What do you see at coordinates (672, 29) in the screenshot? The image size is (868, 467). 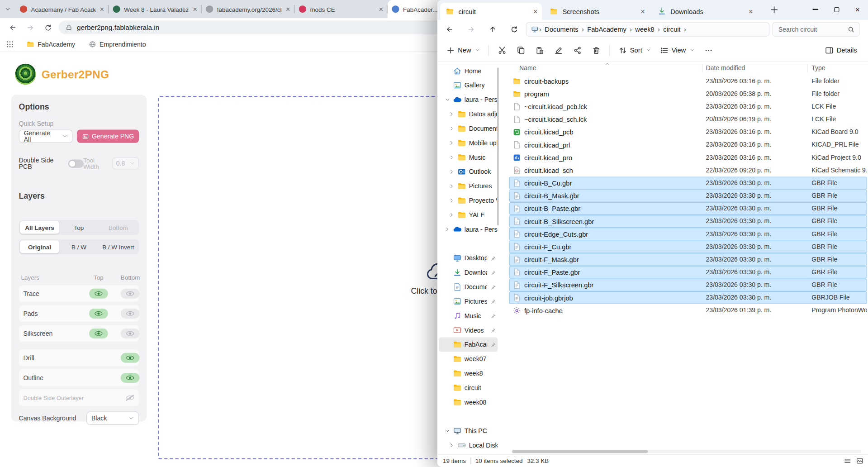 I see `breadcrumb-item-circuit: circuit` at bounding box center [672, 29].